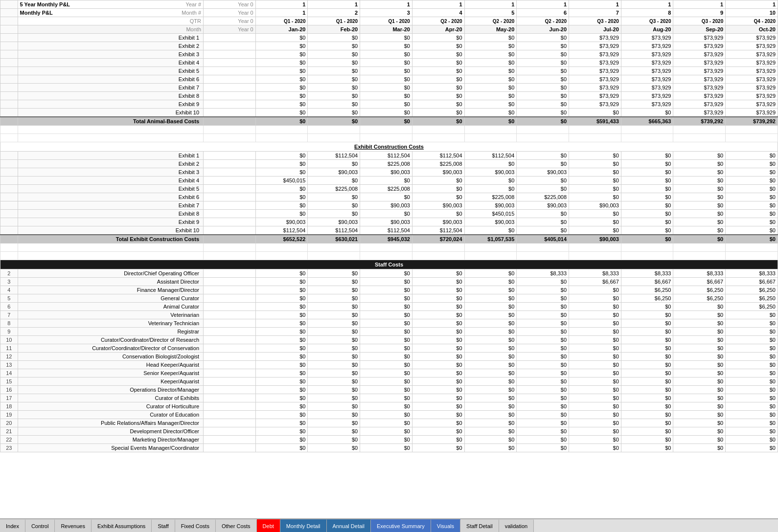 This screenshot has width=778, height=532. Describe the element at coordinates (9, 381) in the screenshot. I see `row-index: 15` at that location.